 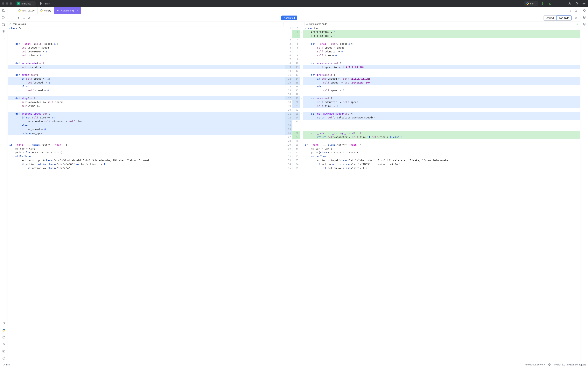 I want to click on left-code-cell: def __init__(self, speed=0):, so click(x=146, y=44).